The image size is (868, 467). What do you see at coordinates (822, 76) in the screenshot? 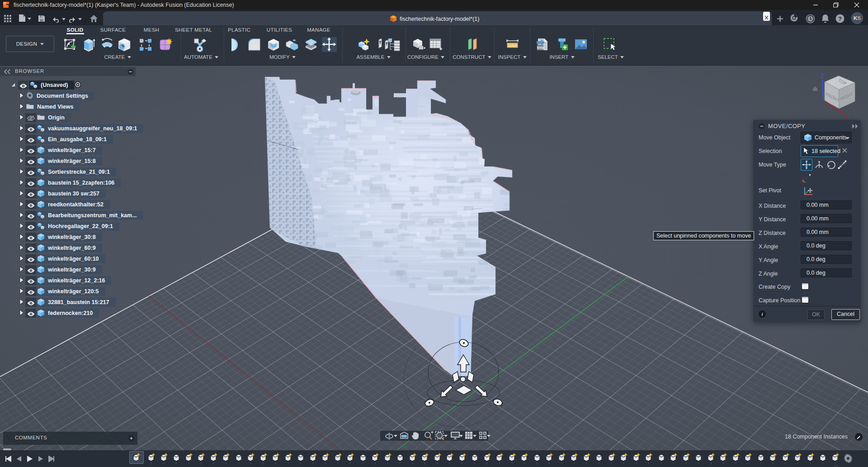
I see `svg-text: Z` at bounding box center [822, 76].